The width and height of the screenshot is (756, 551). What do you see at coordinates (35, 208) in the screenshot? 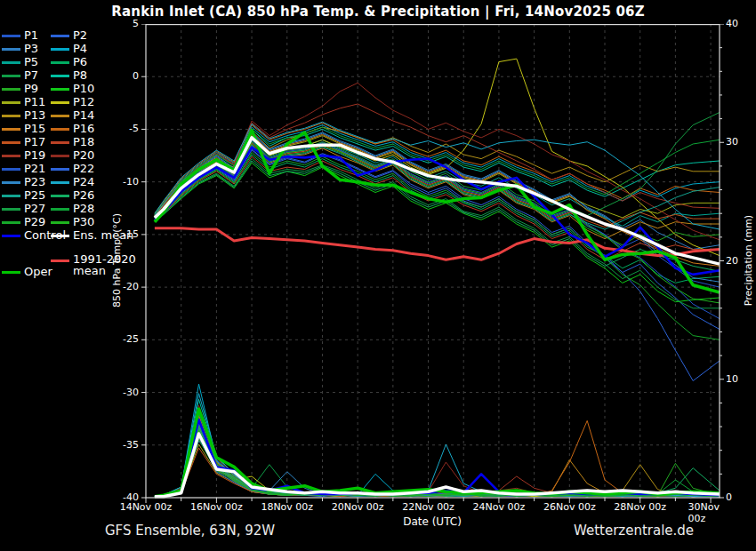
I see `legend-label-p27: P27` at bounding box center [35, 208].